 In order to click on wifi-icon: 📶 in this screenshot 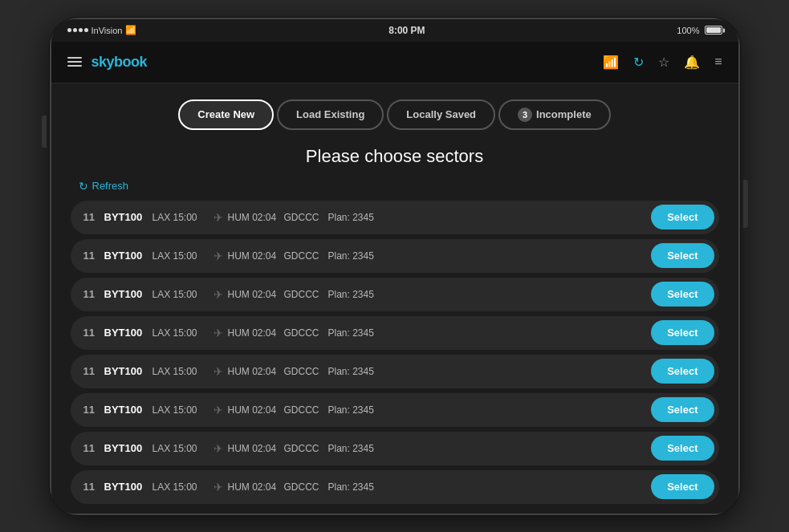, I will do `click(131, 30)`.